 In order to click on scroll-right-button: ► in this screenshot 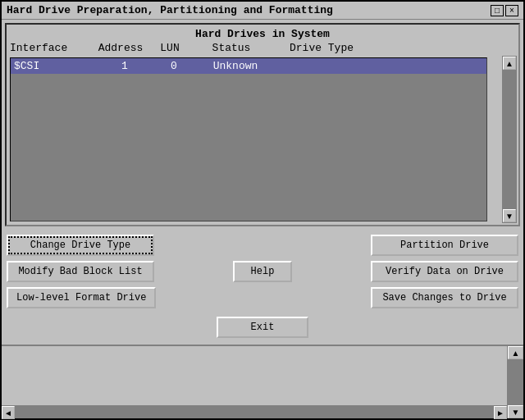, I will do `click(500, 413)`.